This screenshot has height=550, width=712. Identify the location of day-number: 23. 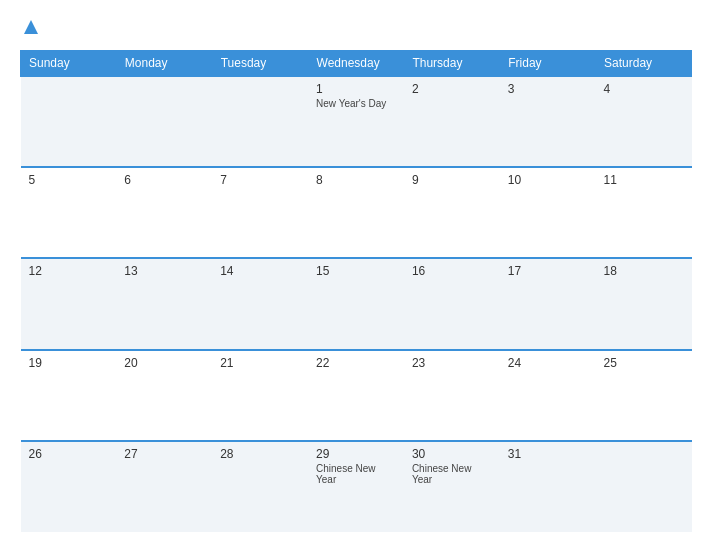
(452, 363).